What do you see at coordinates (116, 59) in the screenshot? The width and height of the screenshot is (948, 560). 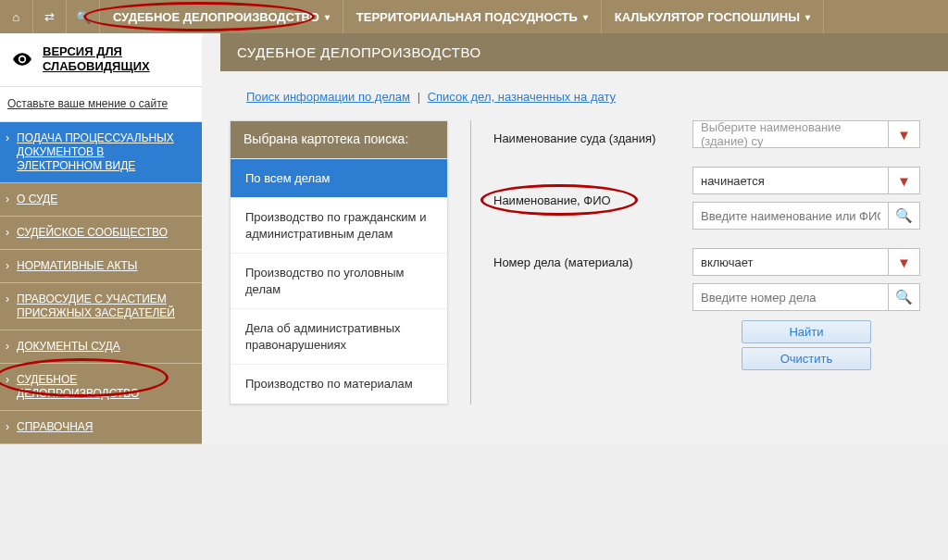 I see `accessibility-link: ВЕРСИЯ ДЛЯ СЛАБОВИДЯЩИХ` at bounding box center [116, 59].